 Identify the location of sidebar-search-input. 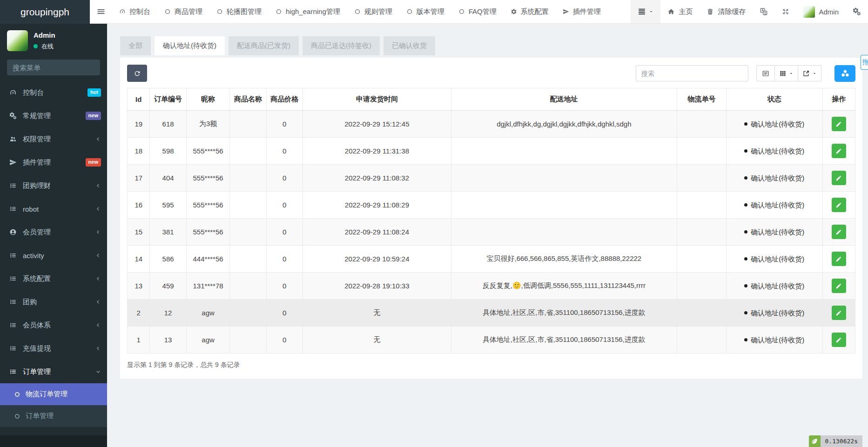
(59, 68).